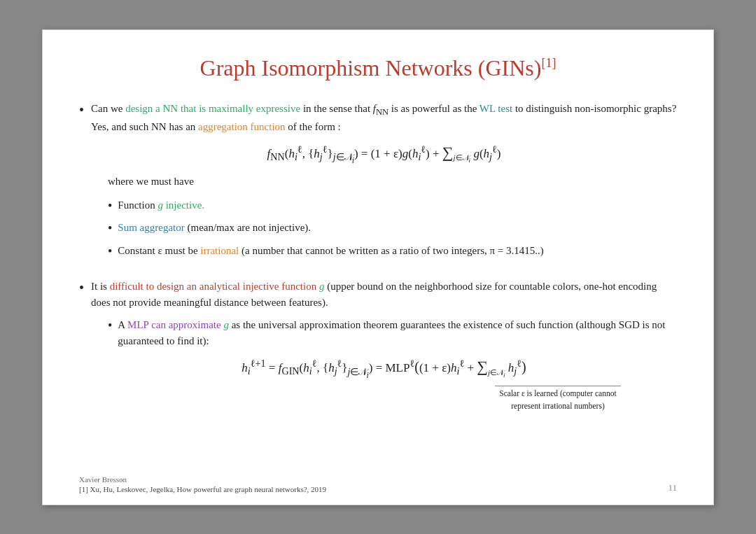  I want to click on b2-g: g, so click(321, 286).